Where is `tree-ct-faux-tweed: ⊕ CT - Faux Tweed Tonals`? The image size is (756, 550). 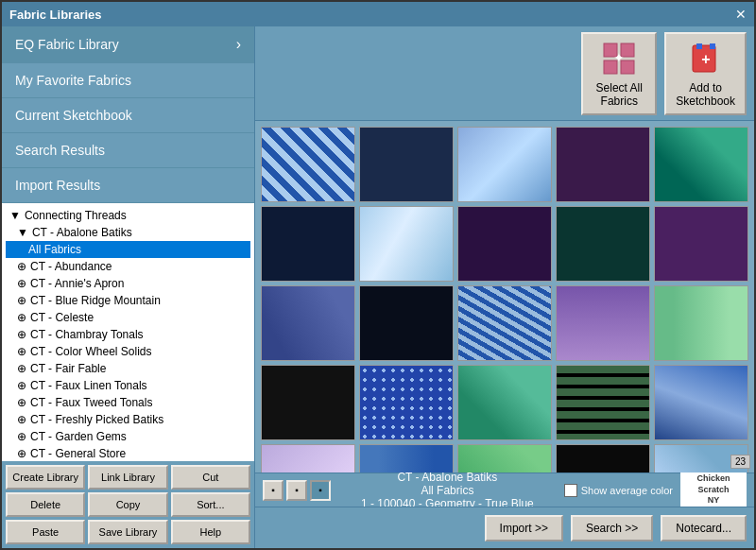
tree-ct-faux-tweed: ⊕ CT - Faux Tweed Tonals is located at coordinates (129, 403).